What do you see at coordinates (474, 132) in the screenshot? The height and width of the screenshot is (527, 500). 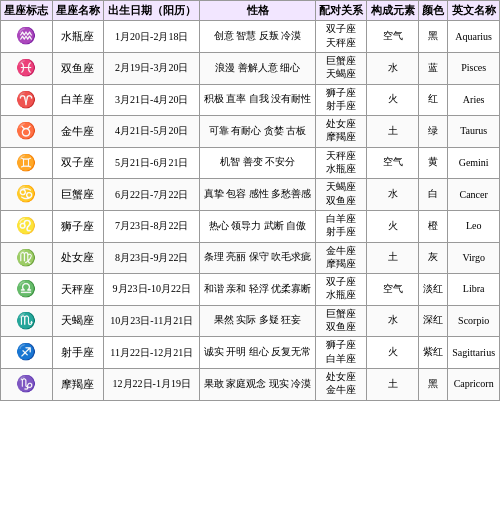 I see `zodiac-english-name: Taurus` at bounding box center [474, 132].